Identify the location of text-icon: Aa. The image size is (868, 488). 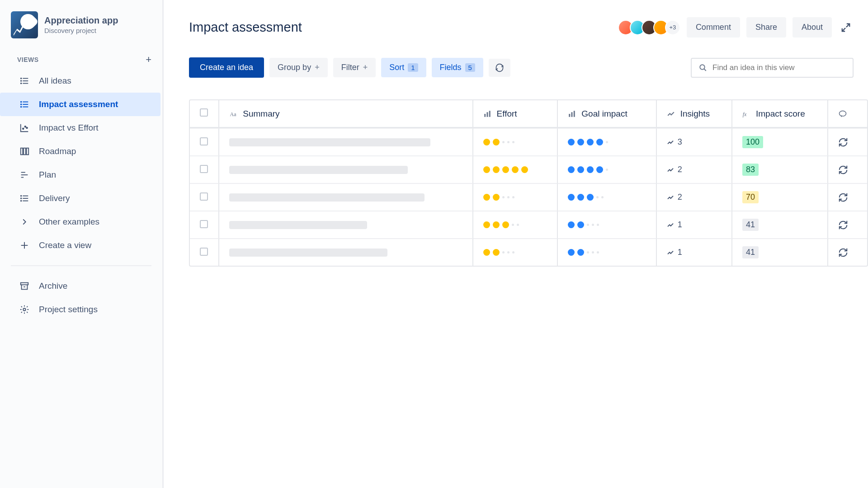
(233, 114).